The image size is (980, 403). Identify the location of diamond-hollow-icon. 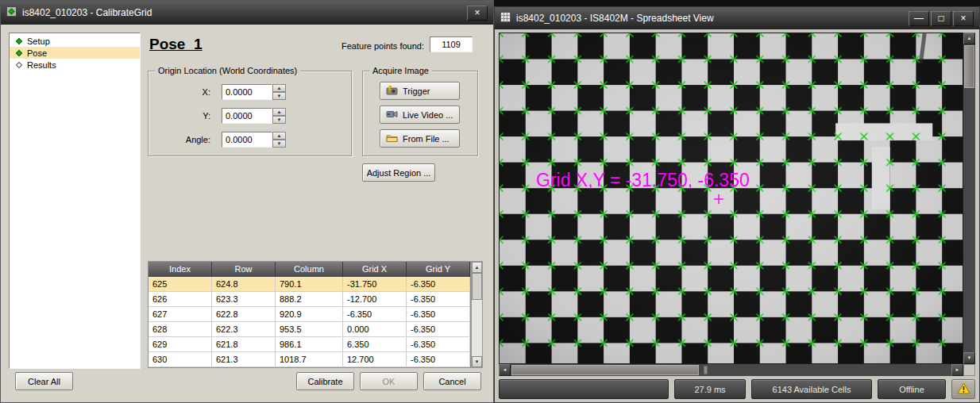
(19, 64).